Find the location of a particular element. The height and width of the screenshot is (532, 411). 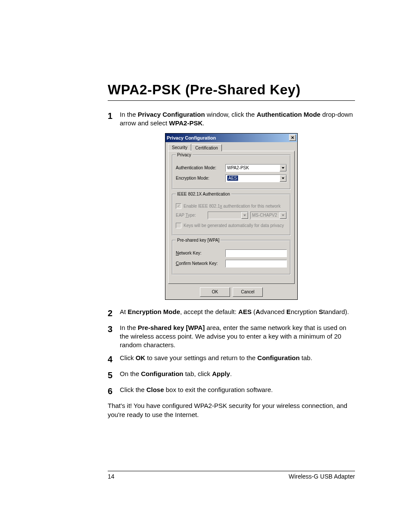

auth-mode-label: Authentication Mode: is located at coordinates (201, 168).